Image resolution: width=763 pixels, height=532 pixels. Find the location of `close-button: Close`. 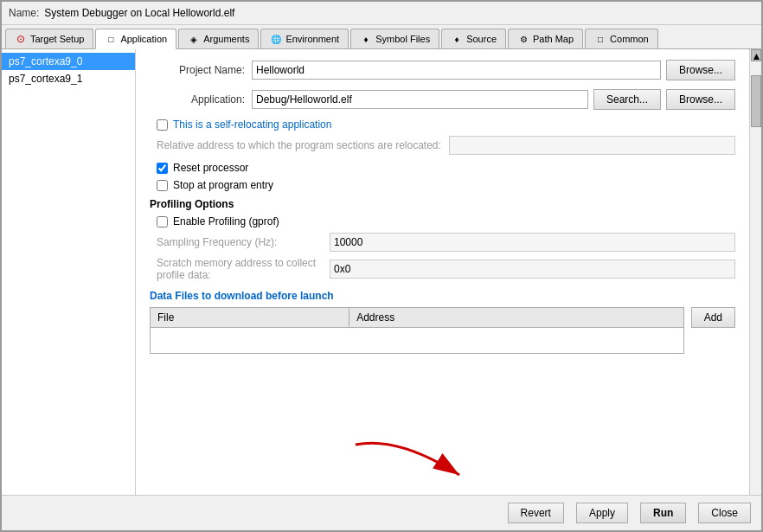

close-button: Close is located at coordinates (725, 513).